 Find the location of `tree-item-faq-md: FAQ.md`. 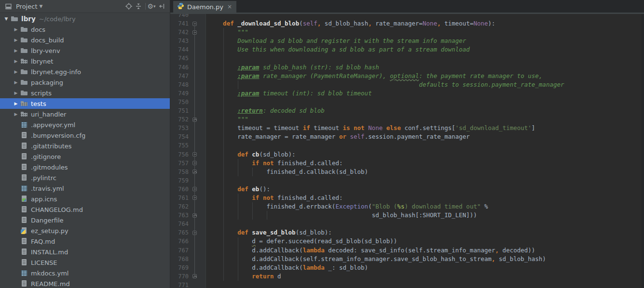

tree-item-faq-md: FAQ.md is located at coordinates (85, 241).